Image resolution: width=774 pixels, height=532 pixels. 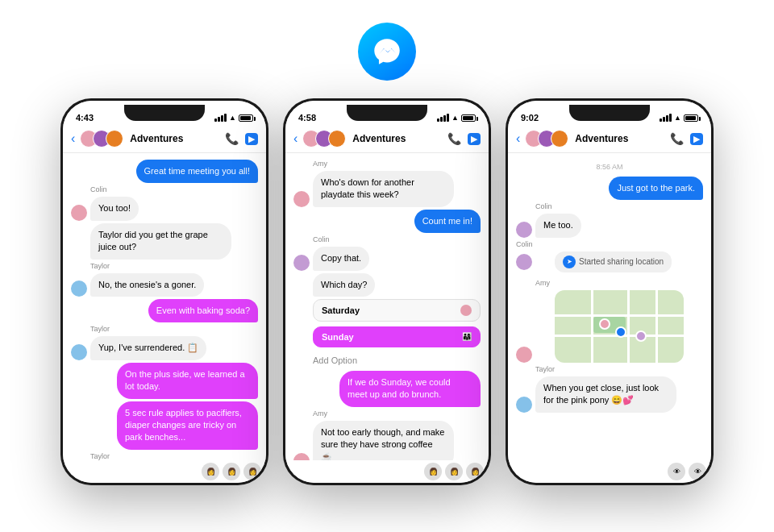 I want to click on msg-recv-3b: Me too., so click(x=610, y=226).